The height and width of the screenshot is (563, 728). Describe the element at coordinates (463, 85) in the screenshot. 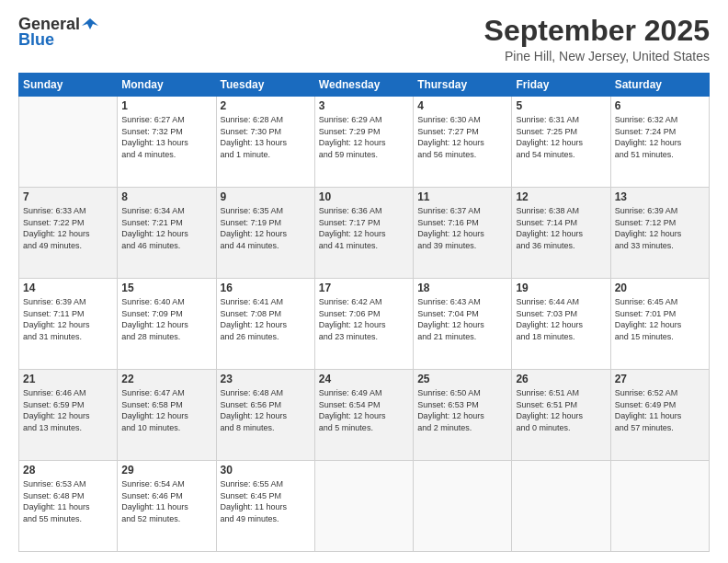

I see `col-thursday: Thursday` at that location.